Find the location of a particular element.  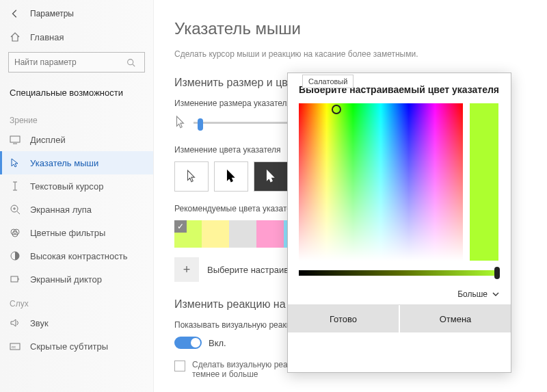

group-vision: Зрение is located at coordinates (77, 118).